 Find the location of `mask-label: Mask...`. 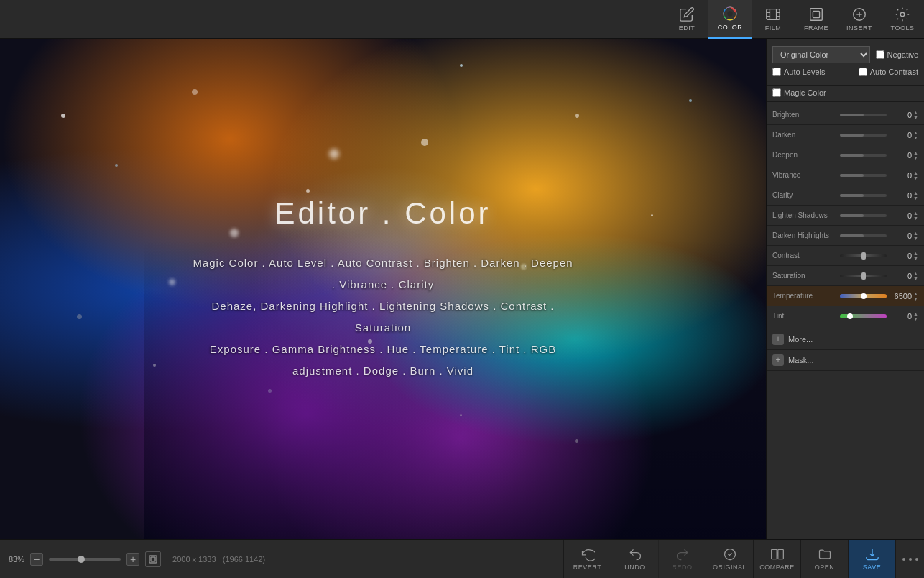

mask-label: Mask... is located at coordinates (800, 360).